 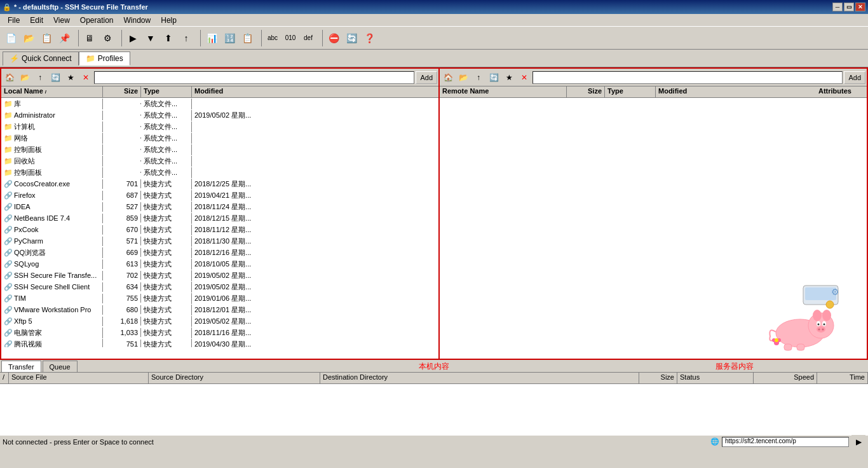 What do you see at coordinates (220, 207) in the screenshot?
I see `local-file-row: 🔗 IDEA 527 快捷方式 2018/11/24 星期...` at bounding box center [220, 207].